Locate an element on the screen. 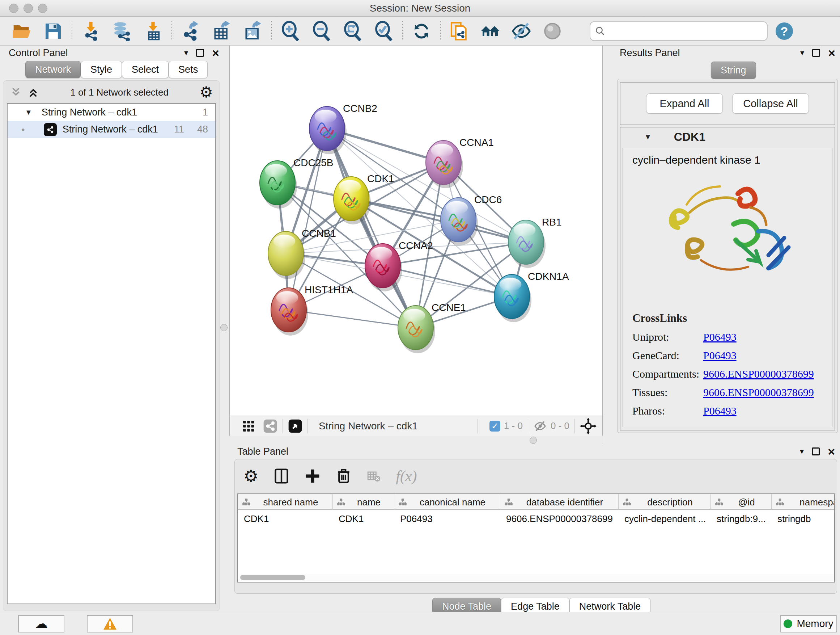  network-node-cdkn1a: CDKN1A is located at coordinates (532, 296).